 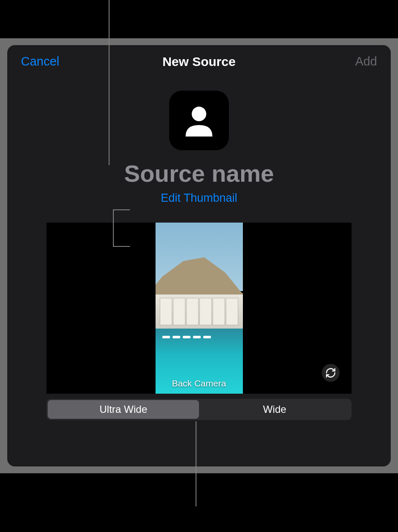 I want to click on sheet-header: Cancel New Source Add, so click(x=199, y=59).